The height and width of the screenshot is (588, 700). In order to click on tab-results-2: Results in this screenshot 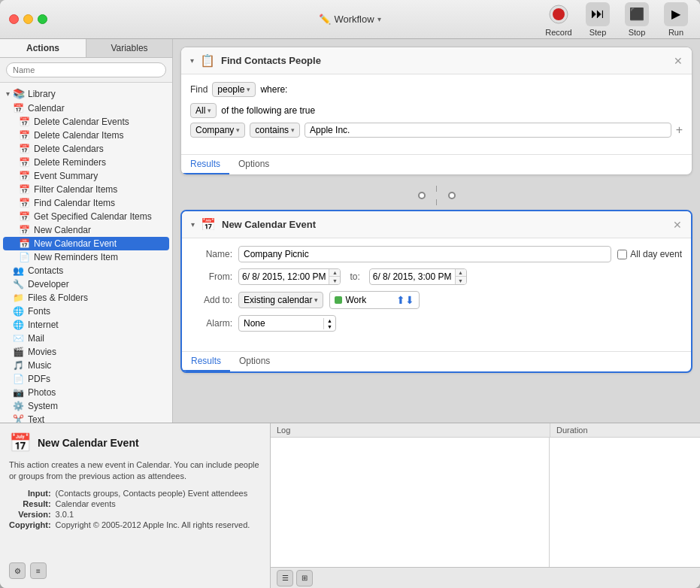, I will do `click(206, 362)`.